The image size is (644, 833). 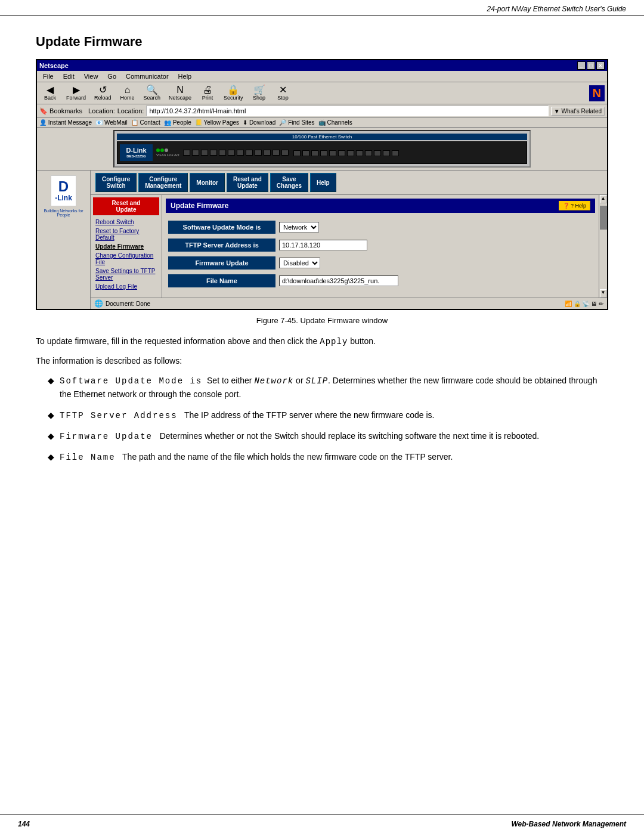 What do you see at coordinates (575, 206) in the screenshot?
I see `help-button: ❓ ? Help` at bounding box center [575, 206].